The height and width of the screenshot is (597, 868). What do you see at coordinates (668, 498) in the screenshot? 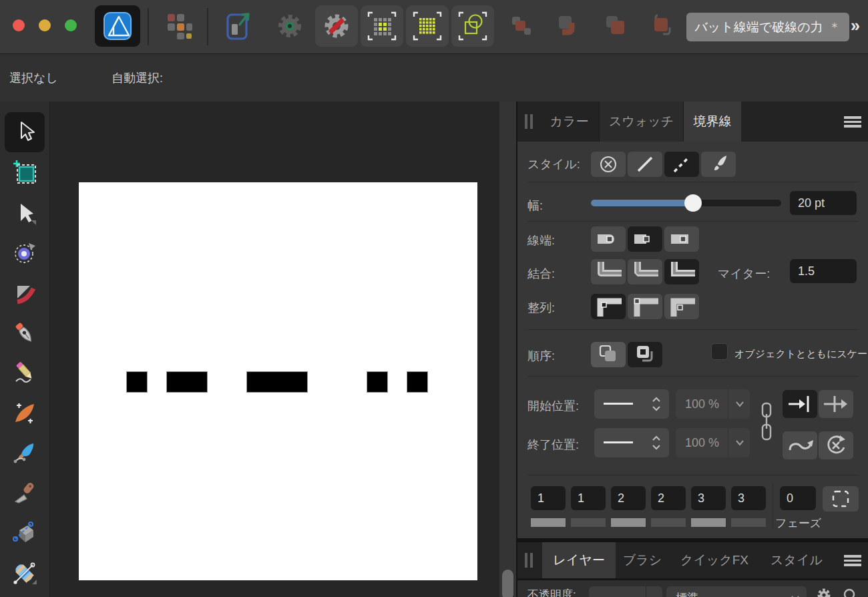
I see `dash-field-4: 2` at bounding box center [668, 498].